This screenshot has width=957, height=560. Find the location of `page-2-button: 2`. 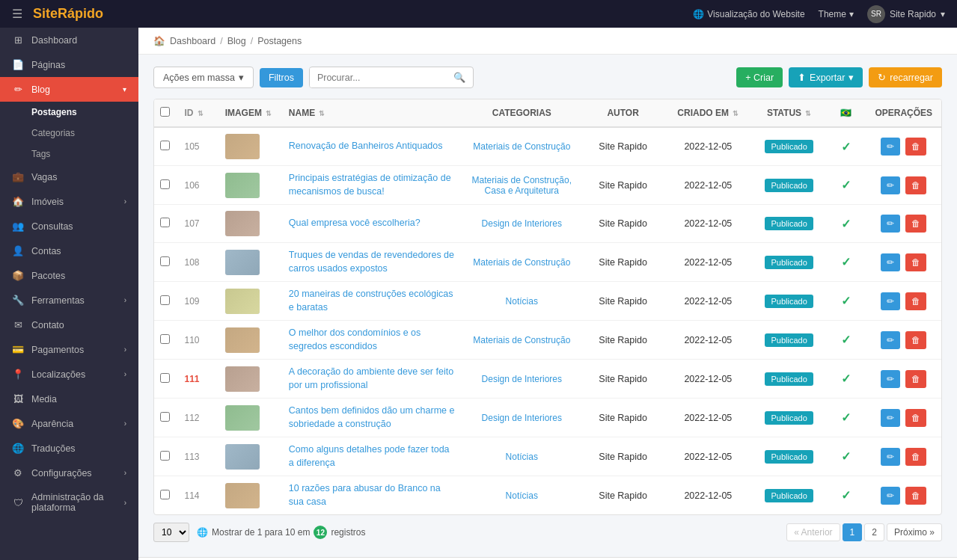

page-2-button: 2 is located at coordinates (874, 532).